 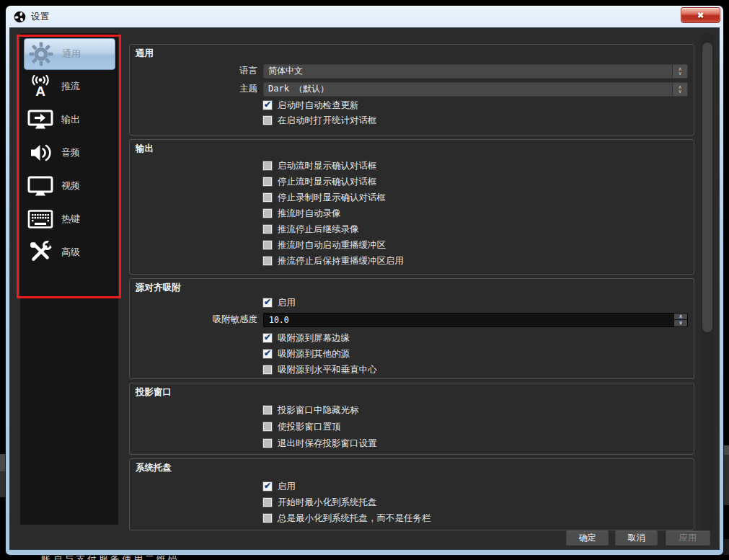 I want to click on settings-sidebar: 通用 A, so click(x=69, y=279).